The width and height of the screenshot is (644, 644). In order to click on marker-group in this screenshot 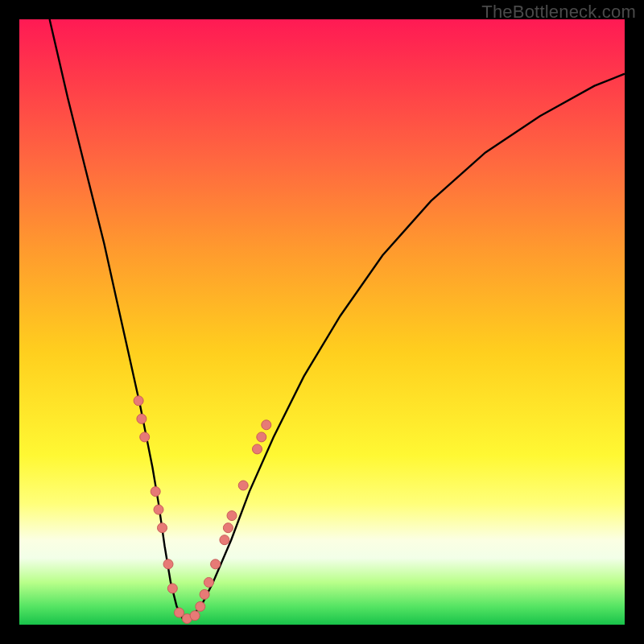, I will do `click(203, 510)`.